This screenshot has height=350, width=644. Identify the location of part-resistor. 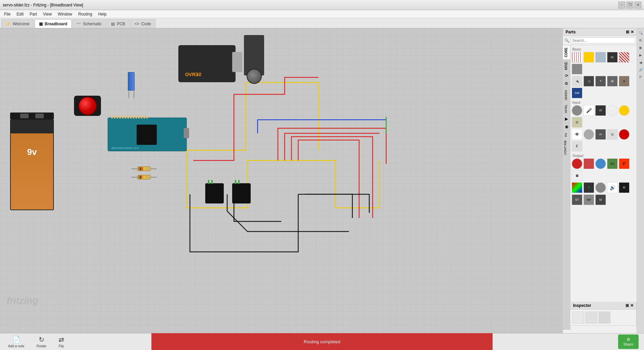
(577, 57).